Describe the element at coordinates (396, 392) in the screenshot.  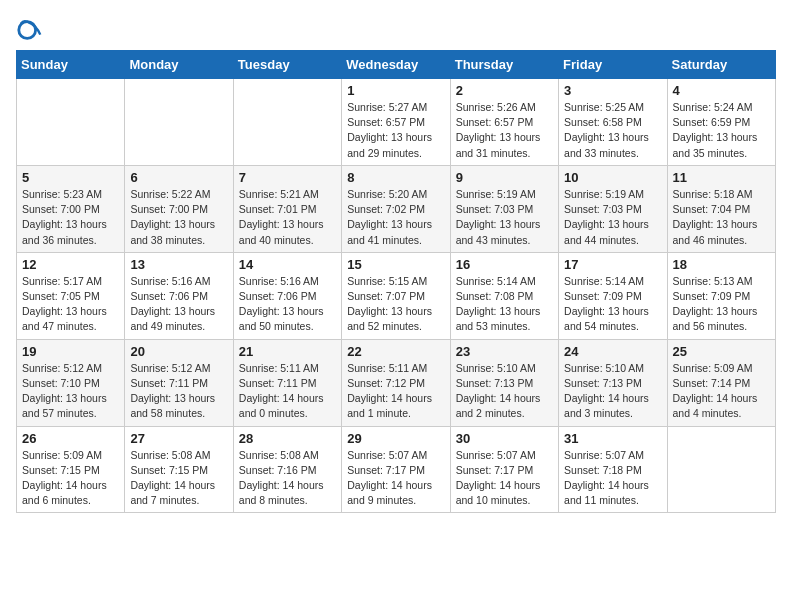
I see `day-info: Sunrise: 5:11 AM Sunset: 7:12 PM Dayligh…` at that location.